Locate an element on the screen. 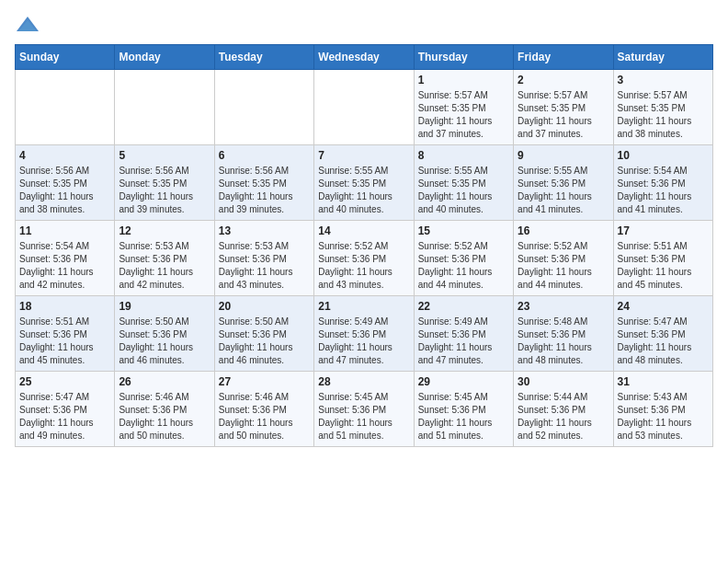 The image size is (728, 563). day-number: 15 is located at coordinates (463, 231).